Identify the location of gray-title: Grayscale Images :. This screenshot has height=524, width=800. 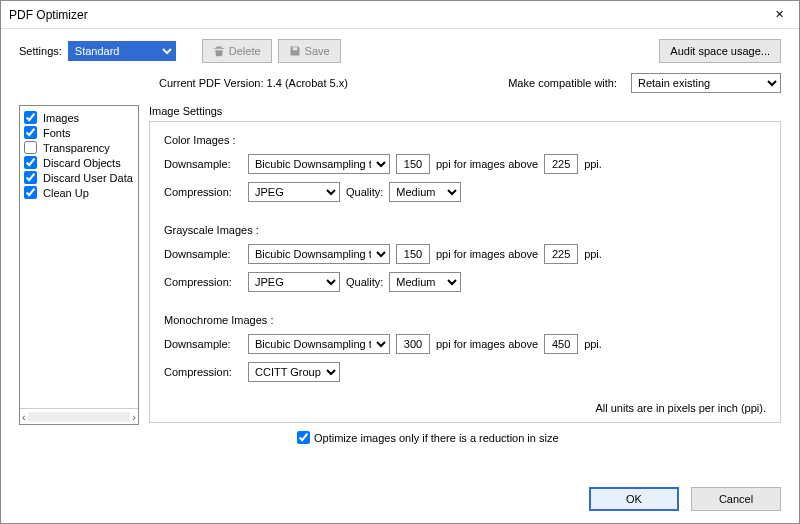
(465, 230).